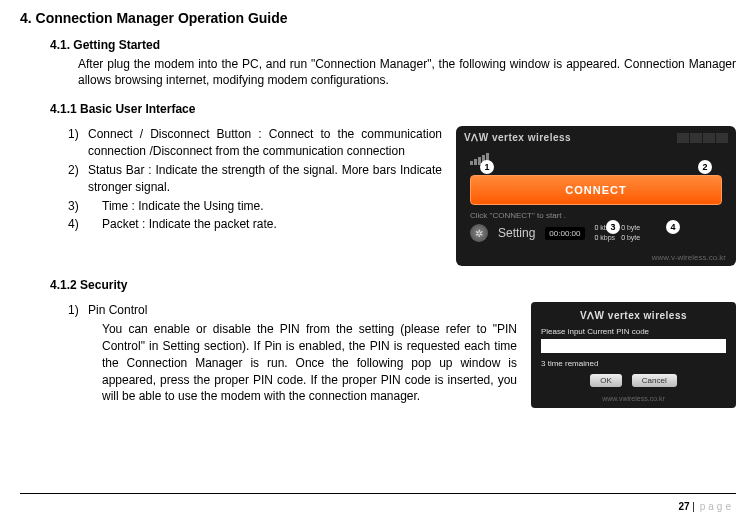 This screenshot has height=526, width=756. What do you see at coordinates (272, 224) in the screenshot?
I see `list-text: Packet : Indicate the packet rate.` at bounding box center [272, 224].